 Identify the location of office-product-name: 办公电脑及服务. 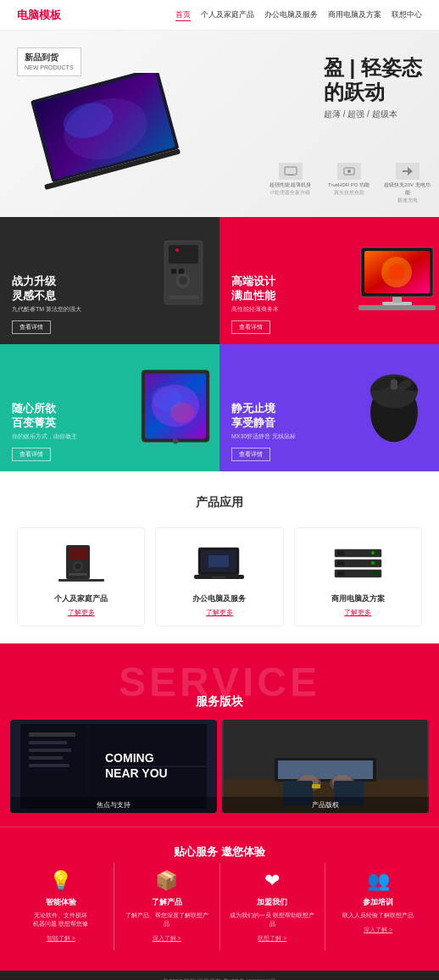
(219, 599).